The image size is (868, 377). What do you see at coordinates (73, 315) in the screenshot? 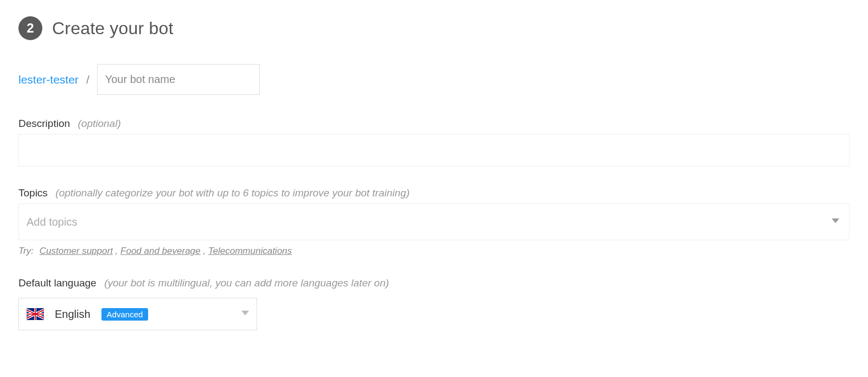
I see `language-selected: English` at bounding box center [73, 315].